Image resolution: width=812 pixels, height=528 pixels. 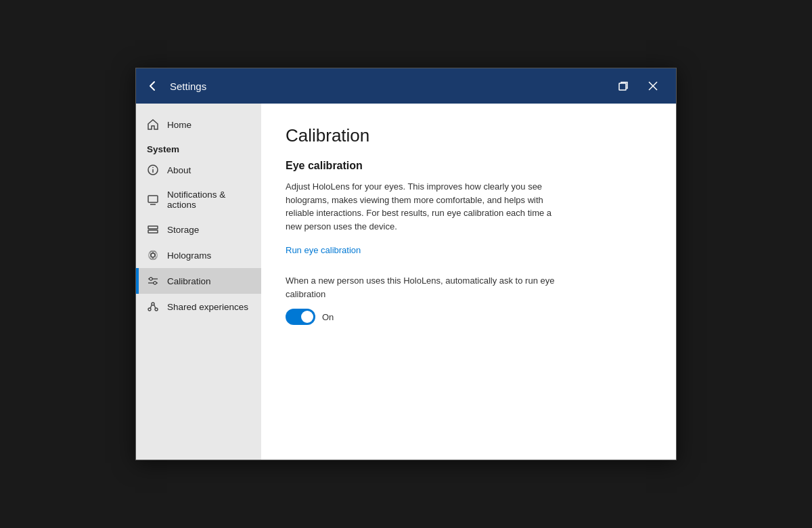 I want to click on sidebar-section-system: System, so click(x=199, y=148).